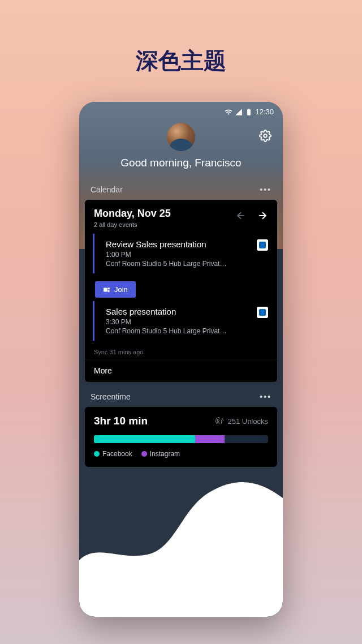 The image size is (362, 644). What do you see at coordinates (118, 454) in the screenshot?
I see `legend-label: Facebook` at bounding box center [118, 454].